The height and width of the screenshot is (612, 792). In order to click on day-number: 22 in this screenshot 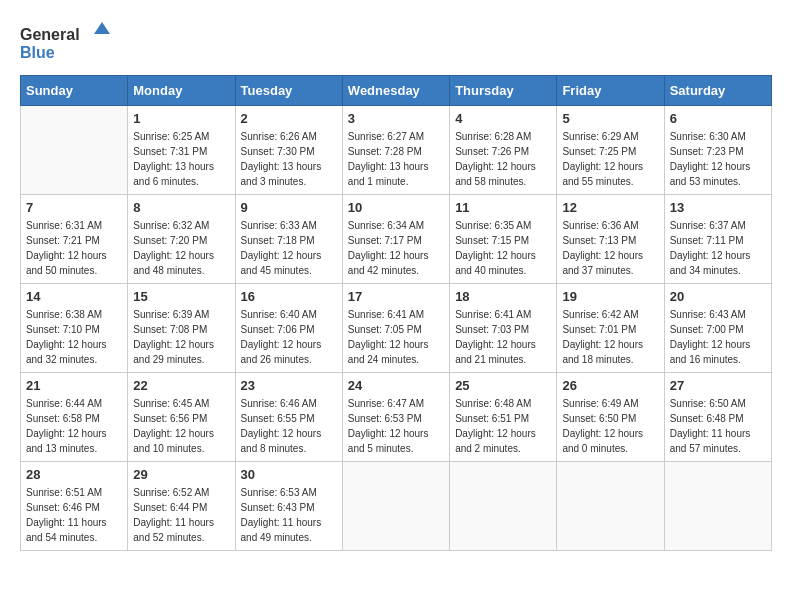, I will do `click(181, 386)`.